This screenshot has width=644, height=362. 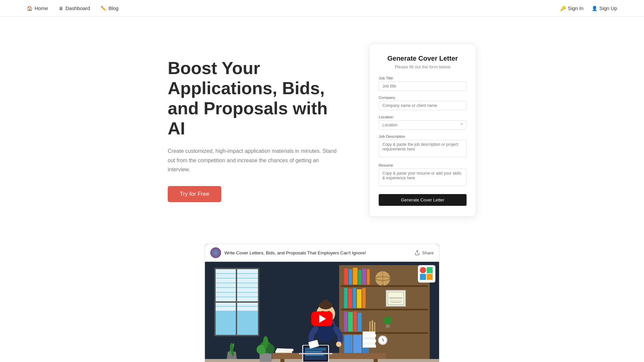 I want to click on dashboard-icon: 🖥, so click(x=61, y=8).